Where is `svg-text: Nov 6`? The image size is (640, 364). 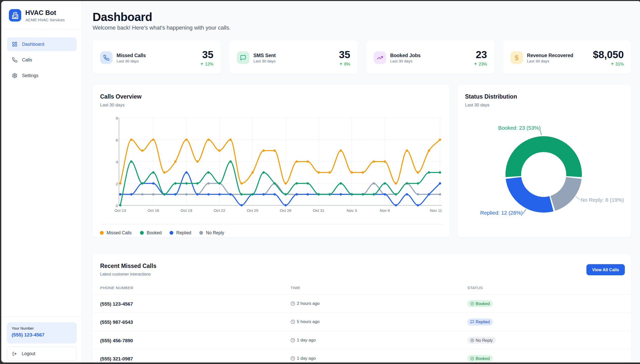 svg-text: Nov 6 is located at coordinates (385, 210).